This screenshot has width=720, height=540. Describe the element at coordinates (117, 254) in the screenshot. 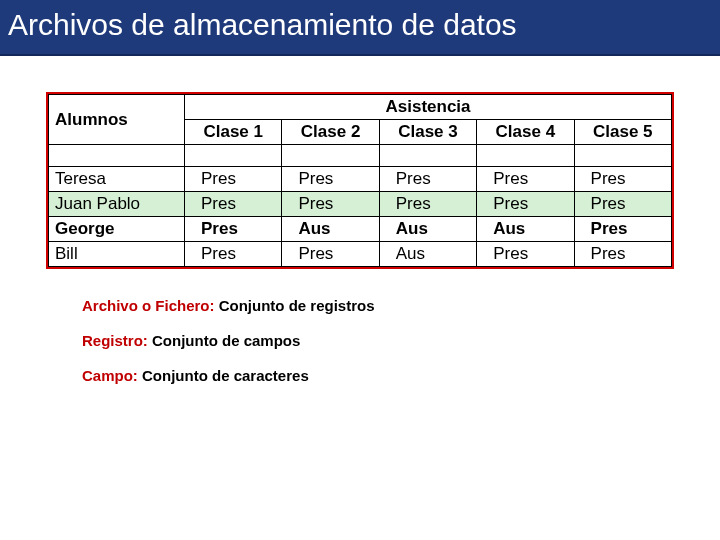

I see `row-name: Bill` at that location.